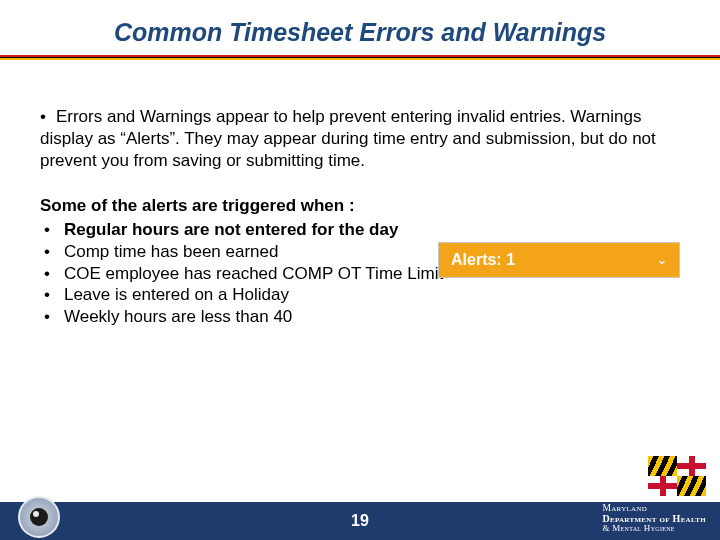  I want to click on seal-icon, so click(39, 517).